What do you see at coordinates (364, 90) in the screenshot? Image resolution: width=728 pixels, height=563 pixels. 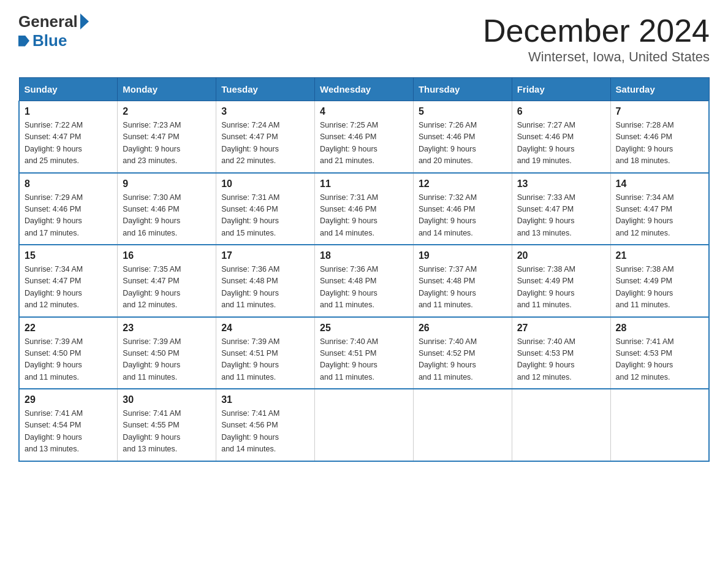 I see `days-of-week-row: SundayMondayTuesdayWednesdayThursdayFrid…` at bounding box center [364, 90].